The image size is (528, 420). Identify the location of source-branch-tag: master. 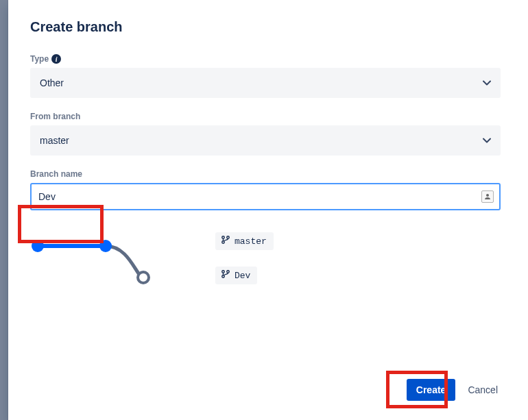
(244, 241).